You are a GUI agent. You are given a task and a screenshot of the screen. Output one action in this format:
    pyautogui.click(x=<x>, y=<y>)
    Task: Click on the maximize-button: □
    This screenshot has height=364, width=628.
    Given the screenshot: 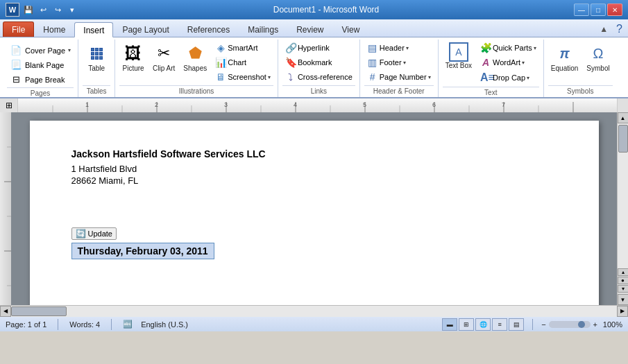 What is the action you would take?
    pyautogui.click(x=598, y=10)
    